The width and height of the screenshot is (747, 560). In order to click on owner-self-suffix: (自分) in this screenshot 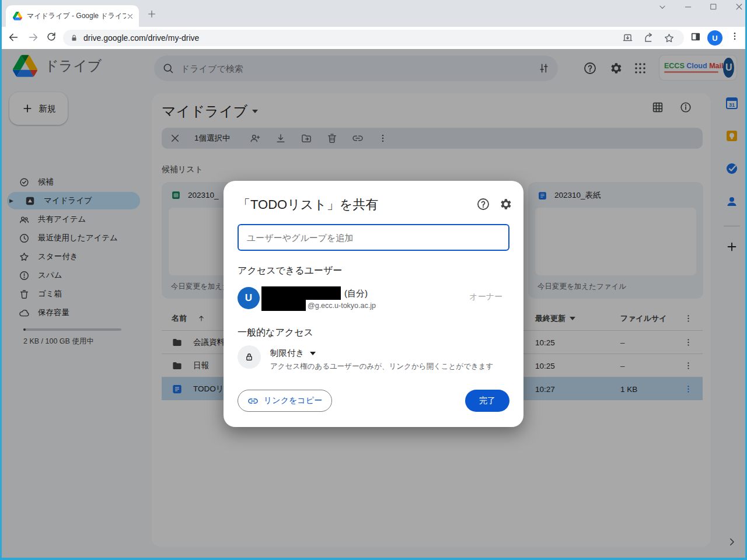, I will do `click(356, 294)`.